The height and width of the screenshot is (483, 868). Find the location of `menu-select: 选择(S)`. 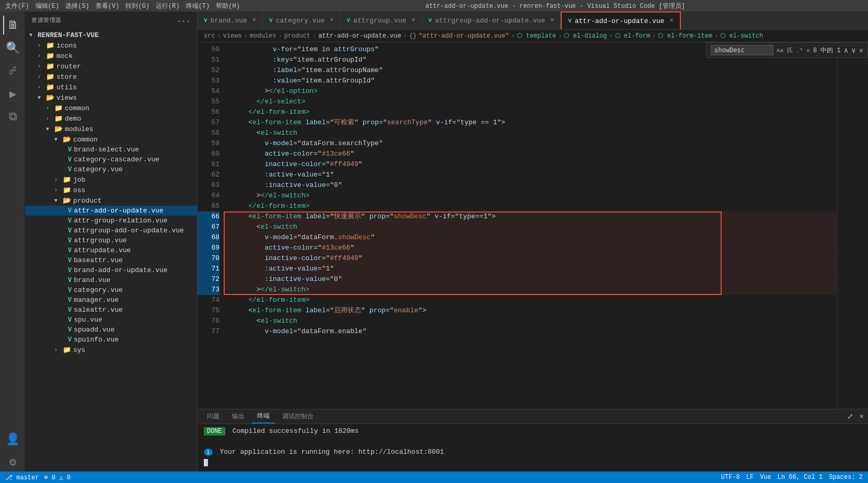

menu-select: 选择(S) is located at coordinates (77, 6).